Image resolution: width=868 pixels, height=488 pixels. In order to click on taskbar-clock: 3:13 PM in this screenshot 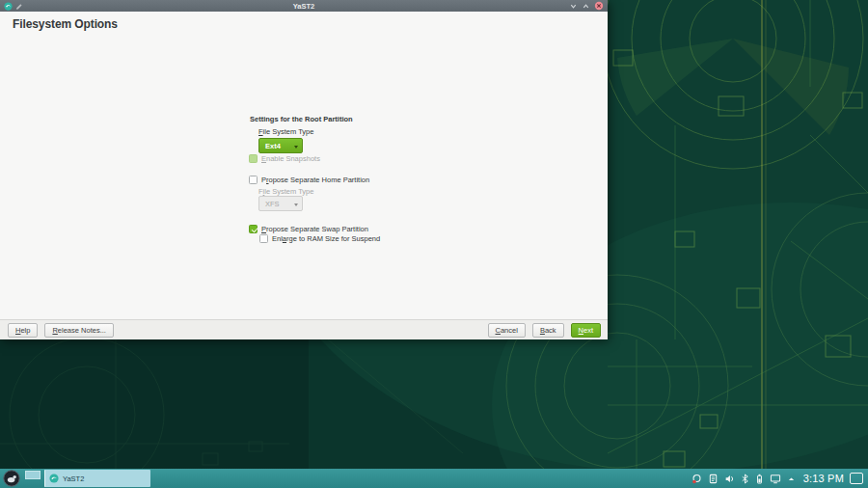, I will do `click(824, 478)`.